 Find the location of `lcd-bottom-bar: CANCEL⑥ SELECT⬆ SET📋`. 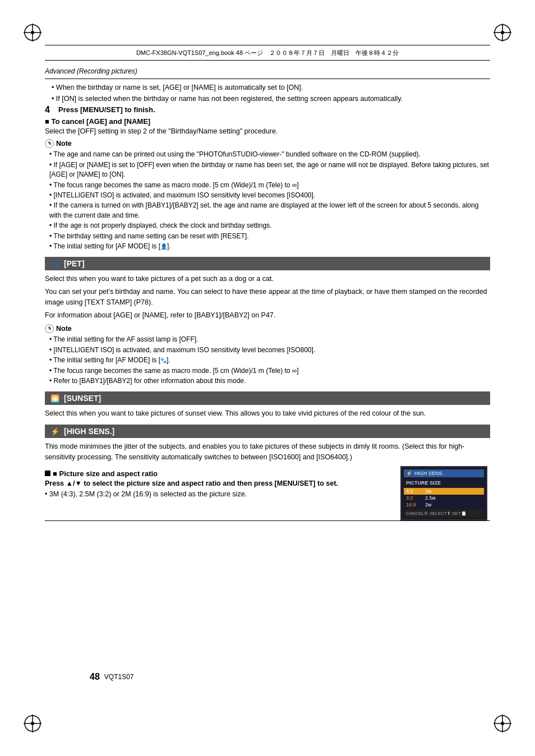

lcd-bottom-bar: CANCEL⑥ SELECT⬆ SET📋 is located at coordinates (444, 514).